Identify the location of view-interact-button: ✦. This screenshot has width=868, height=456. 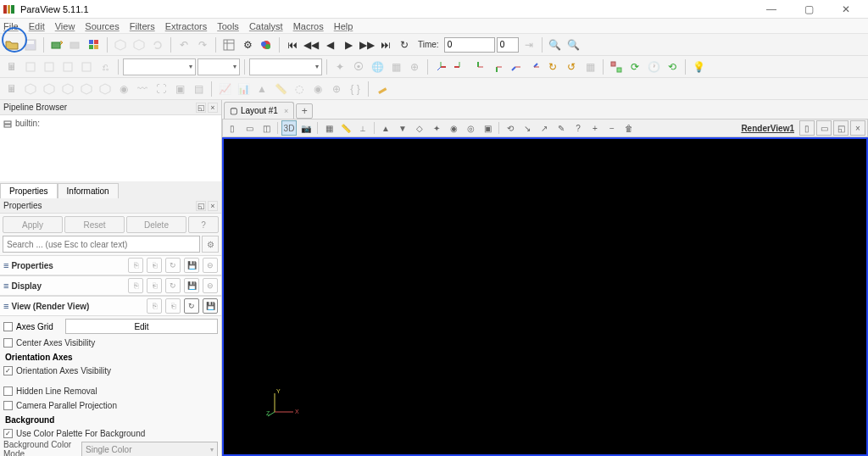
(437, 128).